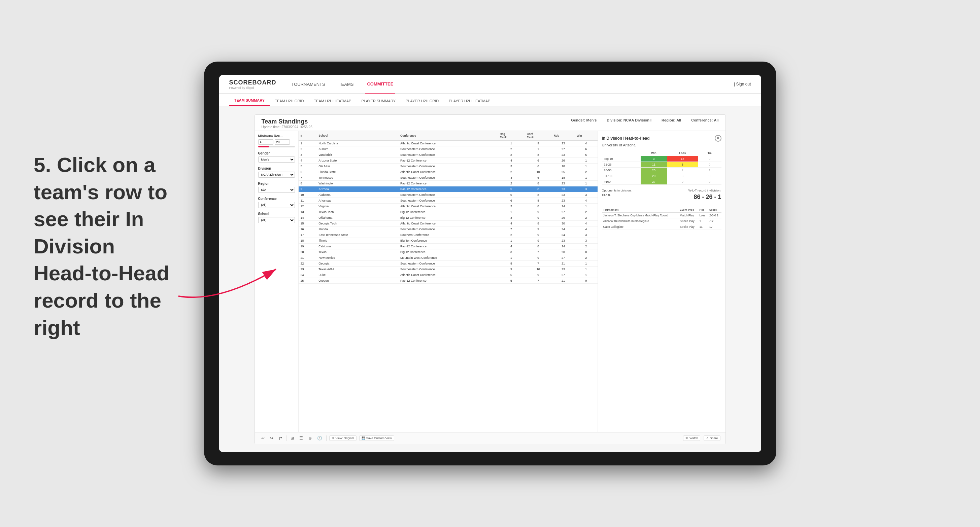  Describe the element at coordinates (563, 143) in the screenshot. I see `cell-rds-0: 23` at that location.